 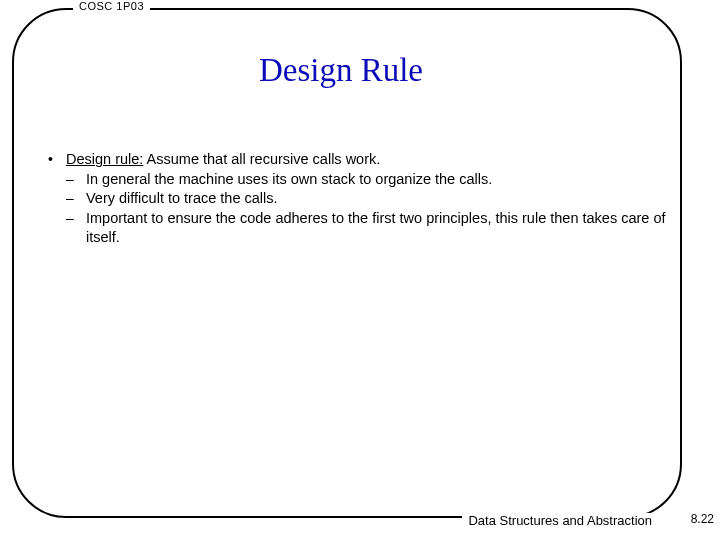 What do you see at coordinates (112, 6) in the screenshot?
I see `course-code-label: COSC 1P03` at bounding box center [112, 6].